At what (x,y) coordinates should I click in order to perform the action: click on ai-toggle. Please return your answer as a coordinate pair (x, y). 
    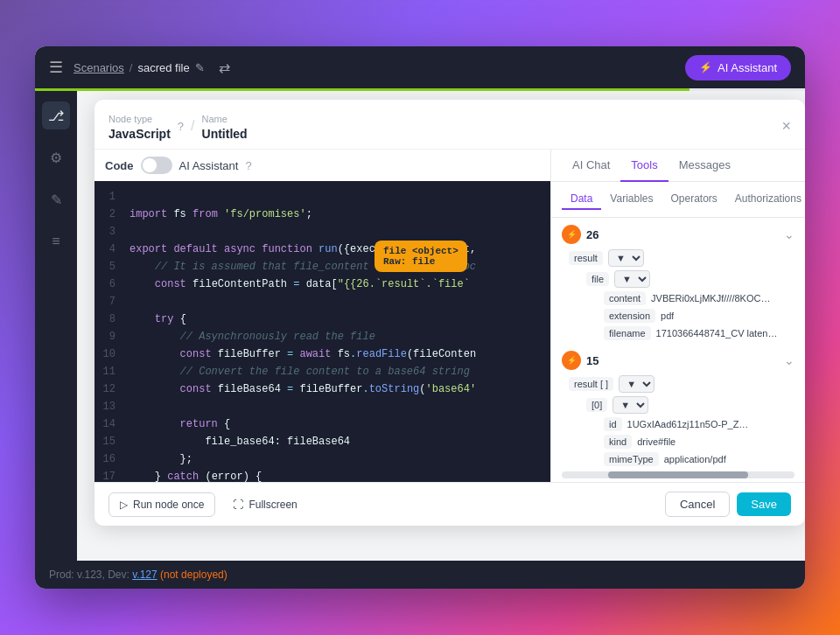
    Looking at the image, I should click on (157, 165).